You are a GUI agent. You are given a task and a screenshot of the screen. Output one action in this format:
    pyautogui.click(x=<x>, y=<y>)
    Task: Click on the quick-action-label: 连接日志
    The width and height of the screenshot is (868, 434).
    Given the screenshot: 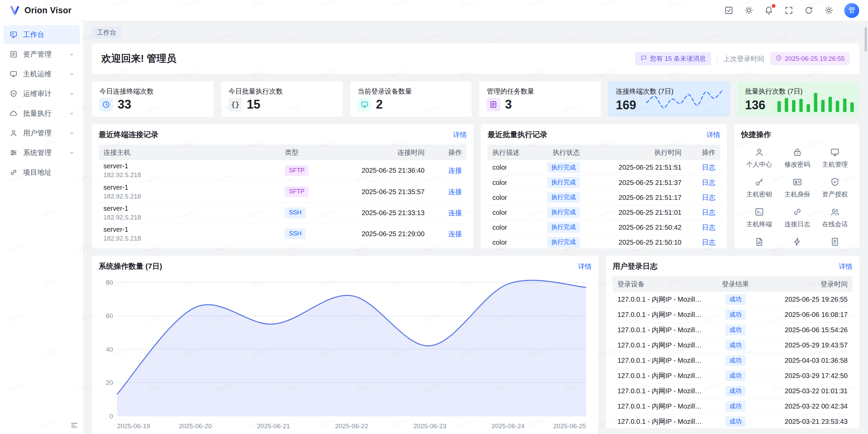 What is the action you would take?
    pyautogui.click(x=797, y=224)
    